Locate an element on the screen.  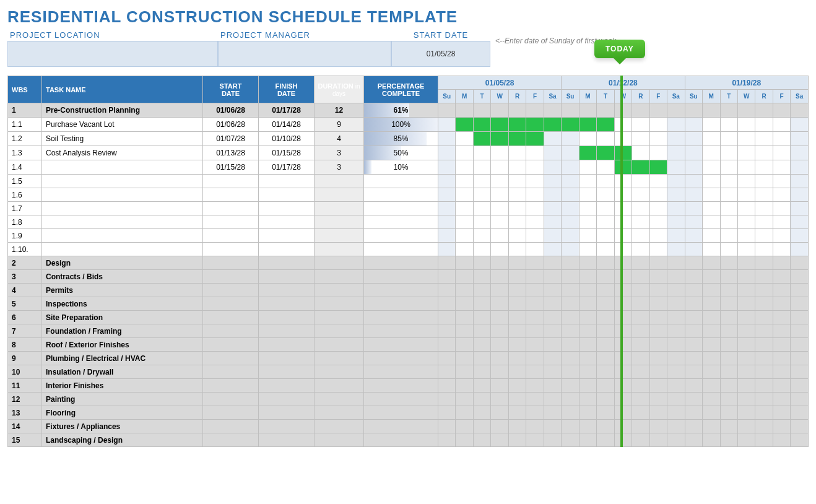
table-row: 8Roof / Exterior Finishes is located at coordinates (409, 345).